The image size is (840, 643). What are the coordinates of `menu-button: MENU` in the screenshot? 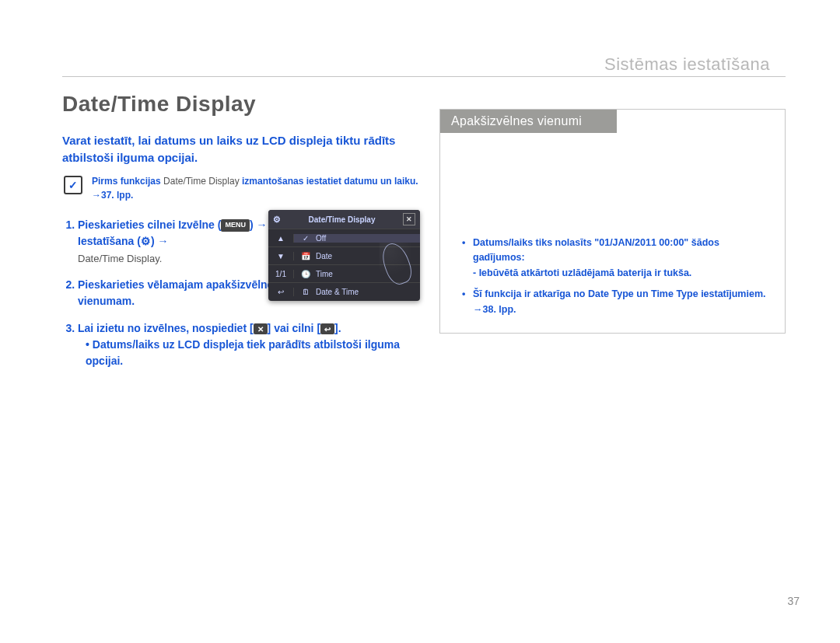 It's located at (235, 225).